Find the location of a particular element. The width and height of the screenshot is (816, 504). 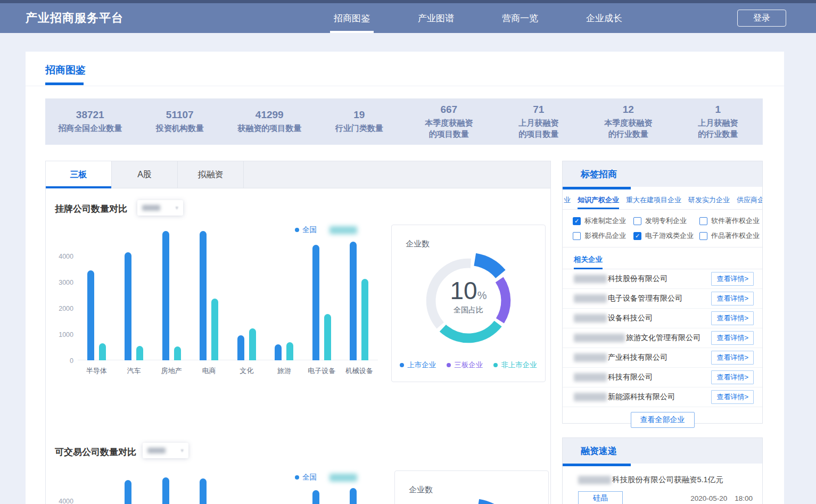

bar-group: 旅游 is located at coordinates (284, 295).